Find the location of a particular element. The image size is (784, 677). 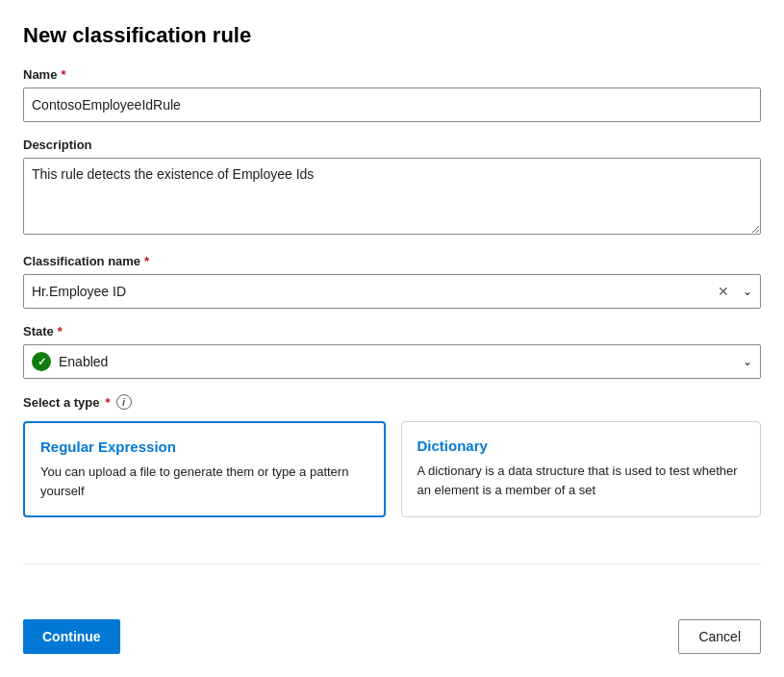

name-required-star: * is located at coordinates (63, 75).